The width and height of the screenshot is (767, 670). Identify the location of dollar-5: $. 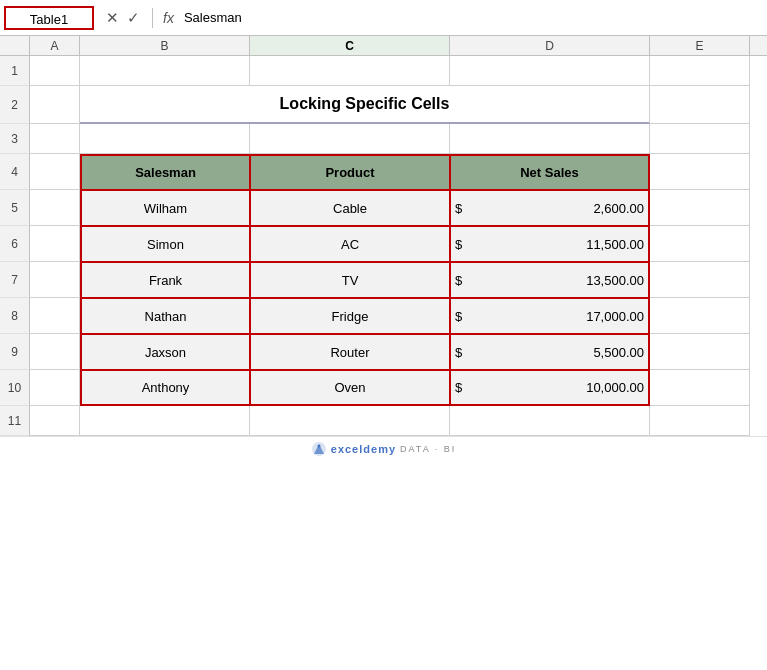
(465, 208).